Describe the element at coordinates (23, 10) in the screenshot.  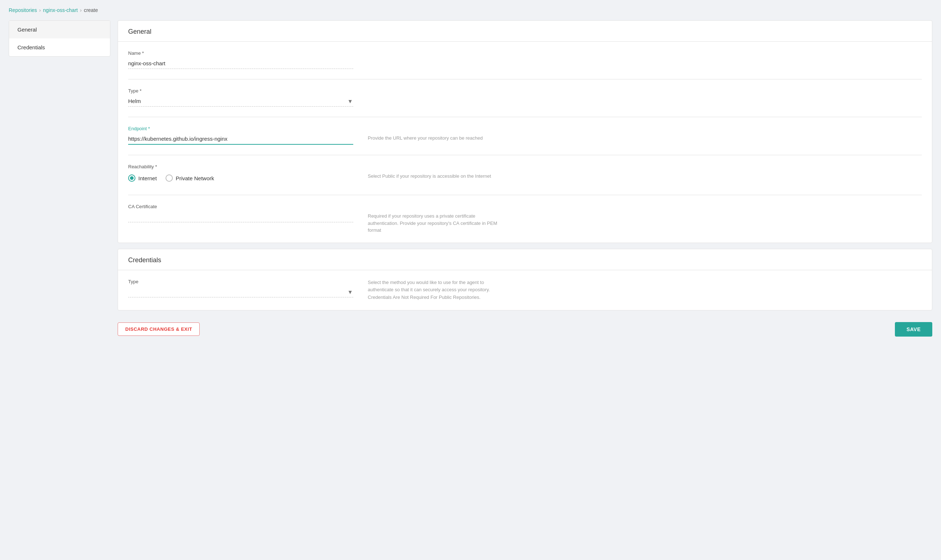
I see `breadcrumb-repositories: Repositories` at that location.